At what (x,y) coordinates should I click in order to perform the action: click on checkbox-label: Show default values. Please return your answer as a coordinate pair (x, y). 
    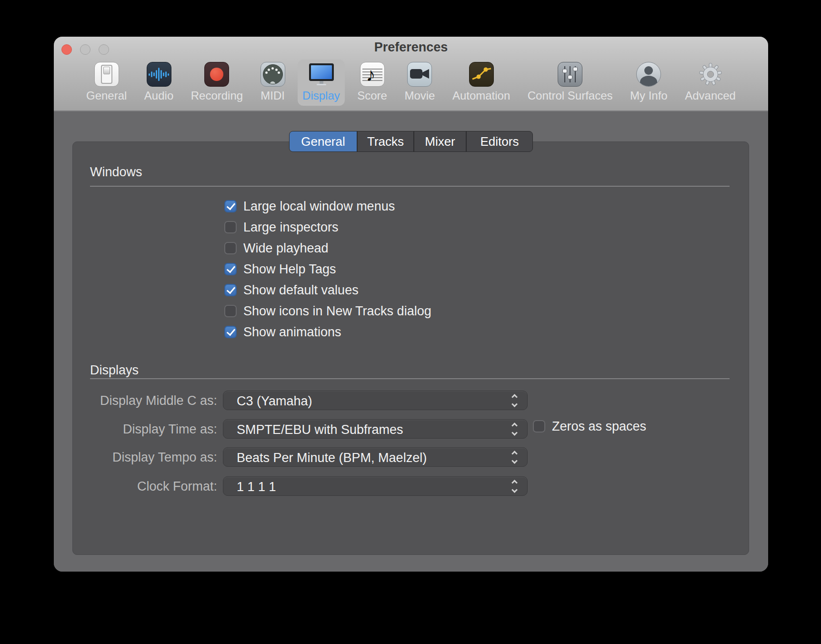
    Looking at the image, I should click on (301, 291).